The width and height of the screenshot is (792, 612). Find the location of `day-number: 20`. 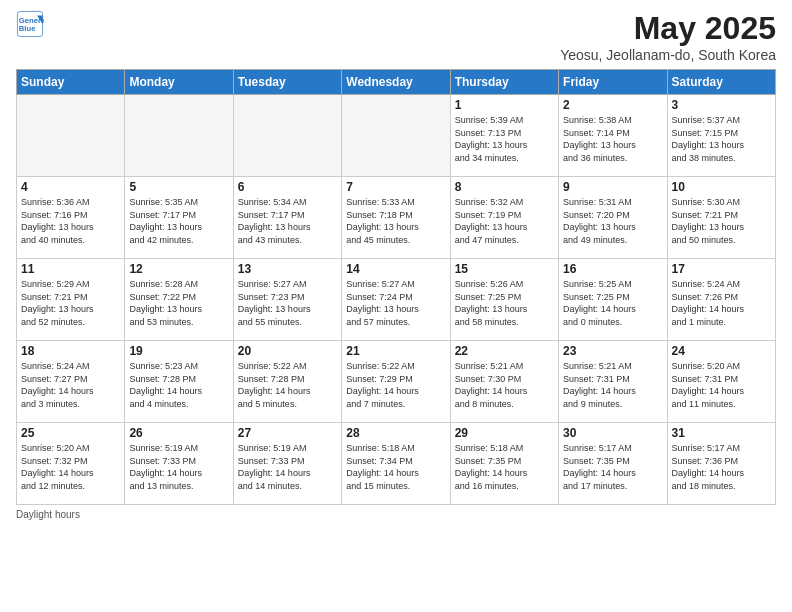

day-number: 20 is located at coordinates (288, 351).